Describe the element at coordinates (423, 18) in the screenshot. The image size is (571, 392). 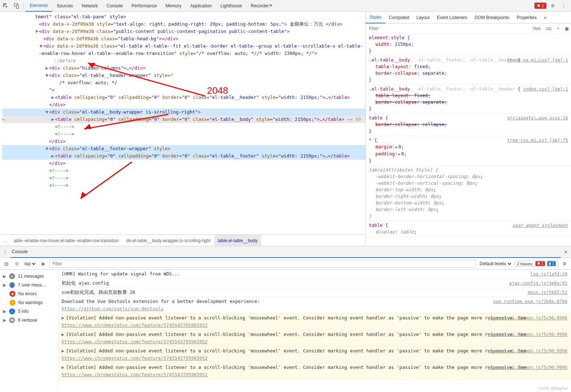
I see `stab-layout: Layout` at that location.